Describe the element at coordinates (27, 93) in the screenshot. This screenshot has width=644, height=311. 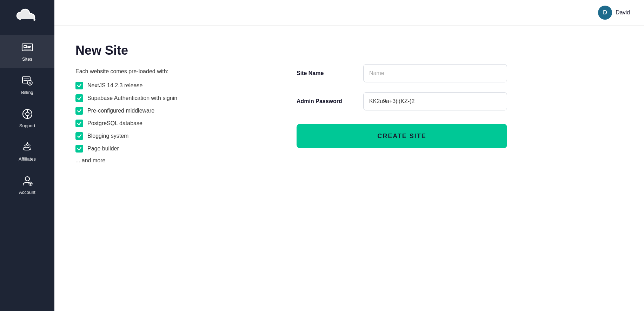
I see `sidebar-item-billing-label: Billing` at that location.